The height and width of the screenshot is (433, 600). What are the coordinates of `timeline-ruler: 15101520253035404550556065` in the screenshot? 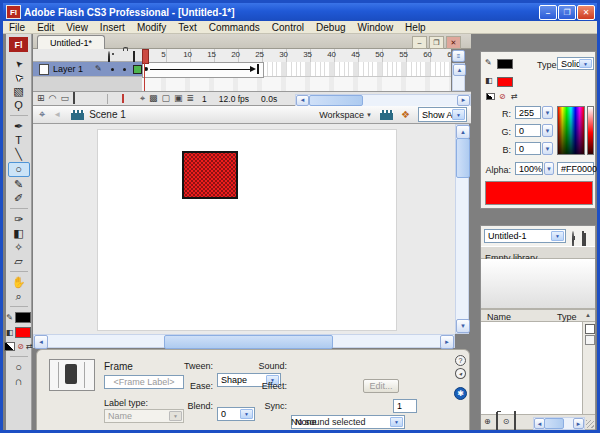 It's located at (296, 56).